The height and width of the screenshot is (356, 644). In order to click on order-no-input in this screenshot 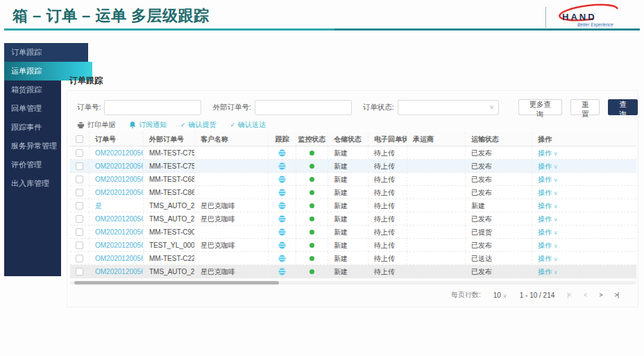, I will do `click(153, 108)`.